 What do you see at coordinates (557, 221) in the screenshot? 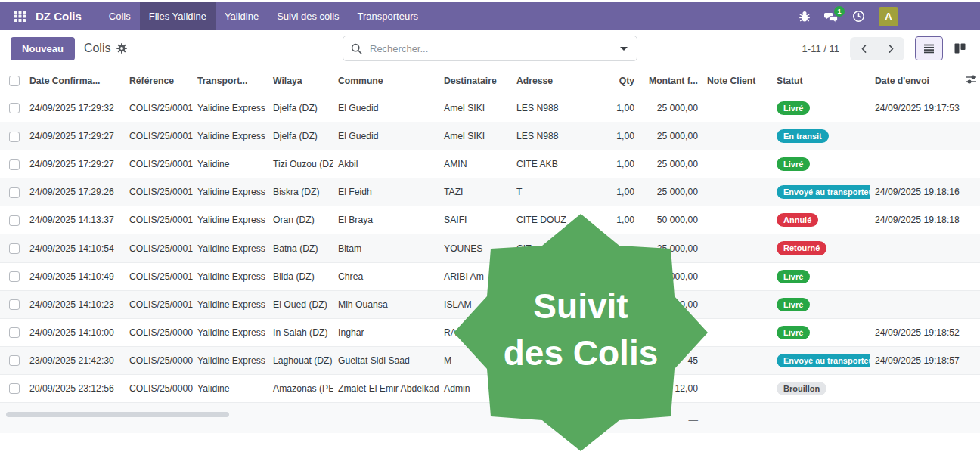
I see `cell-adresse: CITE DOUZ` at bounding box center [557, 221].